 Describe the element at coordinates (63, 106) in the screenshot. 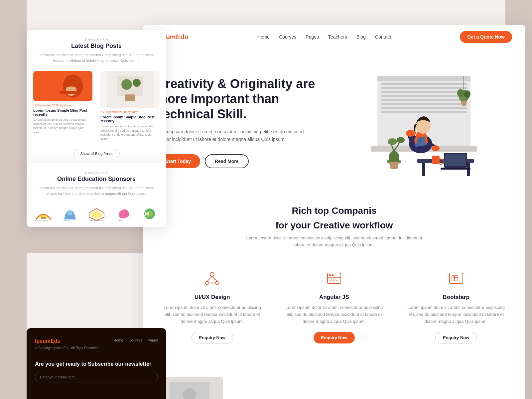

I see `blog-post-1: 15 December 2020, by Imran Lorem Ipsum S…` at that location.